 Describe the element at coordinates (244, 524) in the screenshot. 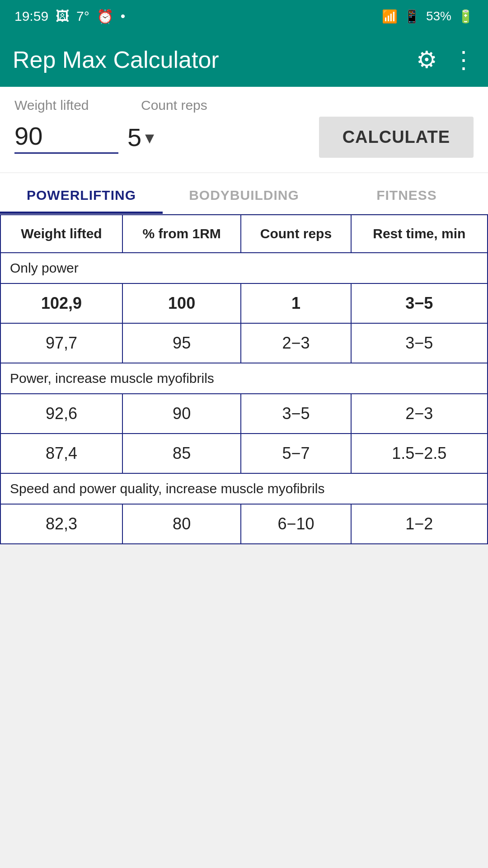

I see `table-row: 82,3806−101−2` at that location.